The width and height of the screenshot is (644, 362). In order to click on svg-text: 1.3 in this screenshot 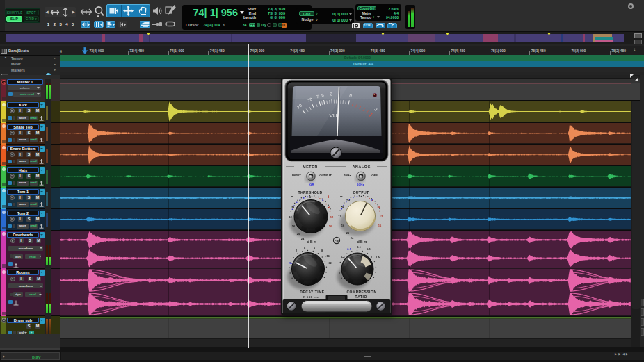, I will do `click(342, 257)`.